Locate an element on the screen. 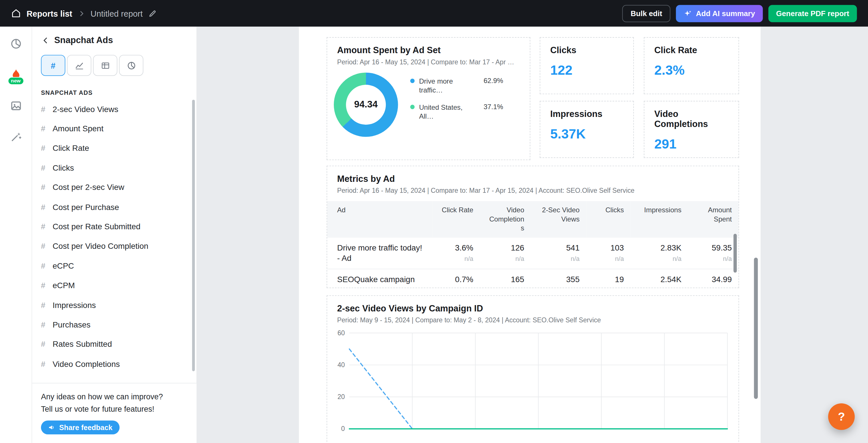 Image resolution: width=868 pixels, height=443 pixels. kpi-title: Impressions is located at coordinates (587, 114).